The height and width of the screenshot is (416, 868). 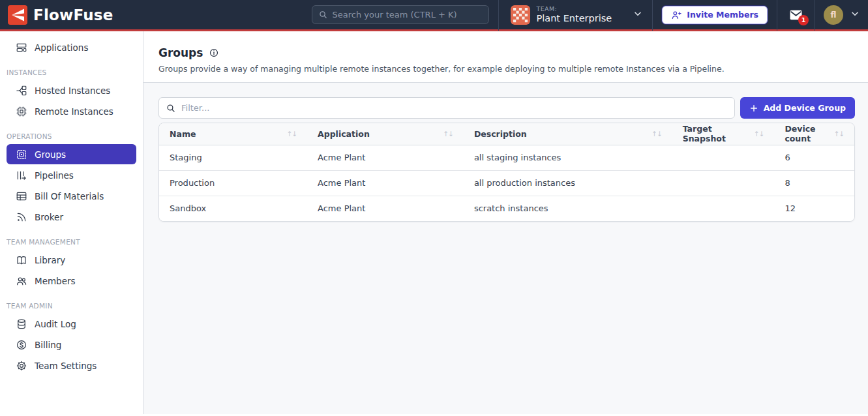 I want to click on filter-input, so click(x=455, y=108).